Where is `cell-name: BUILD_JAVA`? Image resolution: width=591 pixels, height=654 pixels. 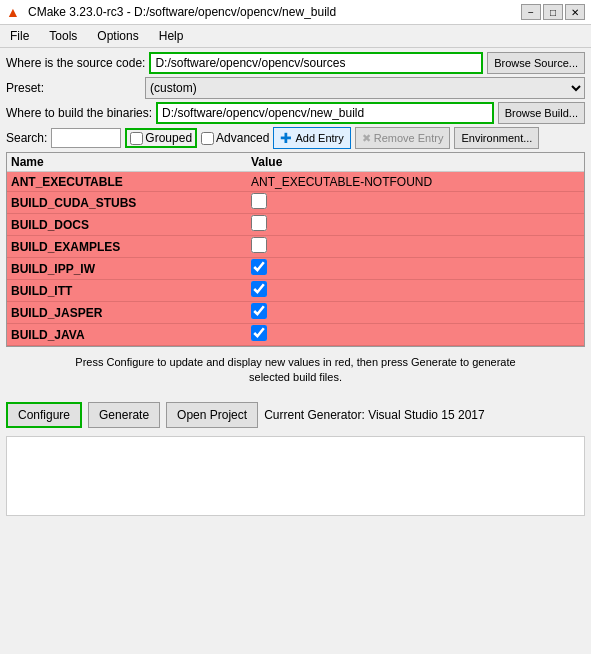 cell-name: BUILD_JAVA is located at coordinates (131, 335).